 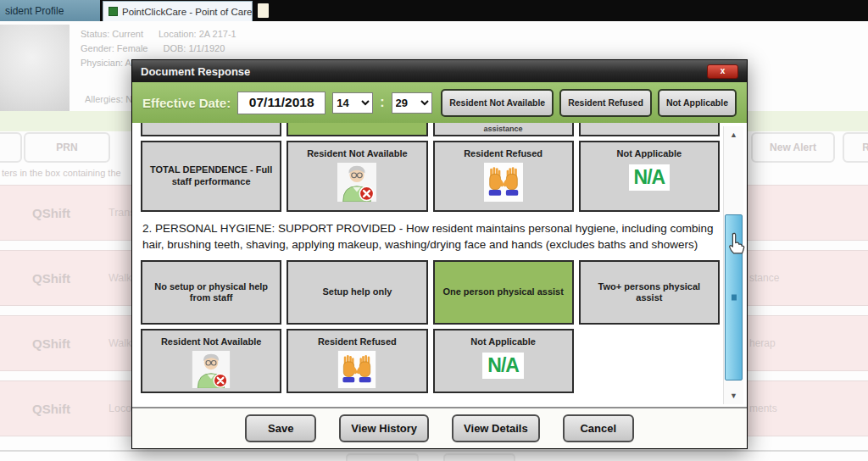 What do you see at coordinates (108, 99) in the screenshot?
I see `allergies-label: Allergies: N` at bounding box center [108, 99].